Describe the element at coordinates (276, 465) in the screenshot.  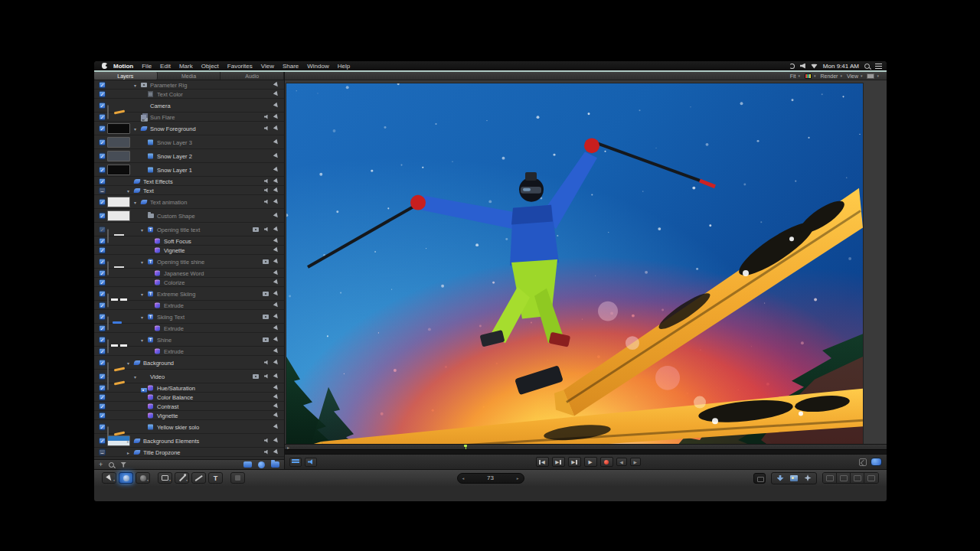
I see `group-view-button` at that location.